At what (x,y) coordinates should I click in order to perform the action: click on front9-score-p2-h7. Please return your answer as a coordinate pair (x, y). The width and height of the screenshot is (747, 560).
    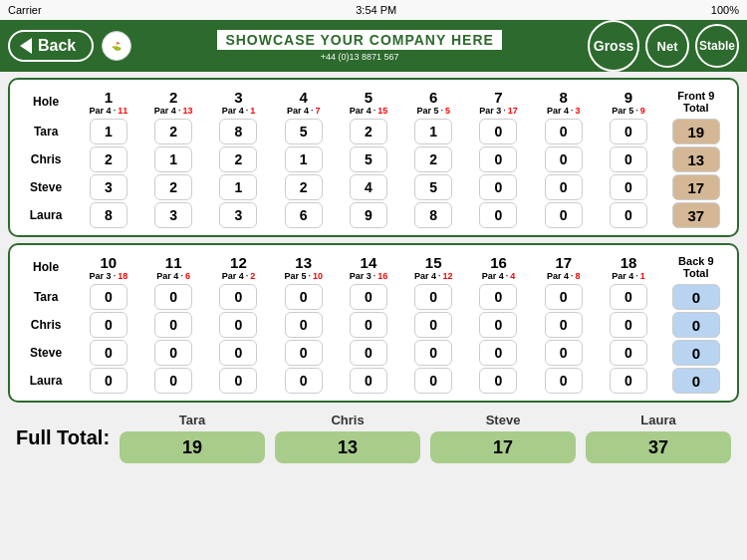
    Looking at the image, I should click on (564, 187).